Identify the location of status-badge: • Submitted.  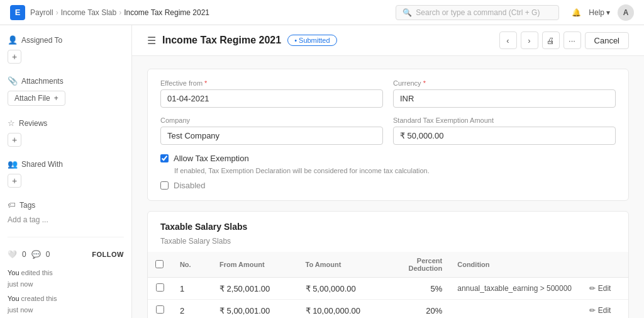
(312, 40).